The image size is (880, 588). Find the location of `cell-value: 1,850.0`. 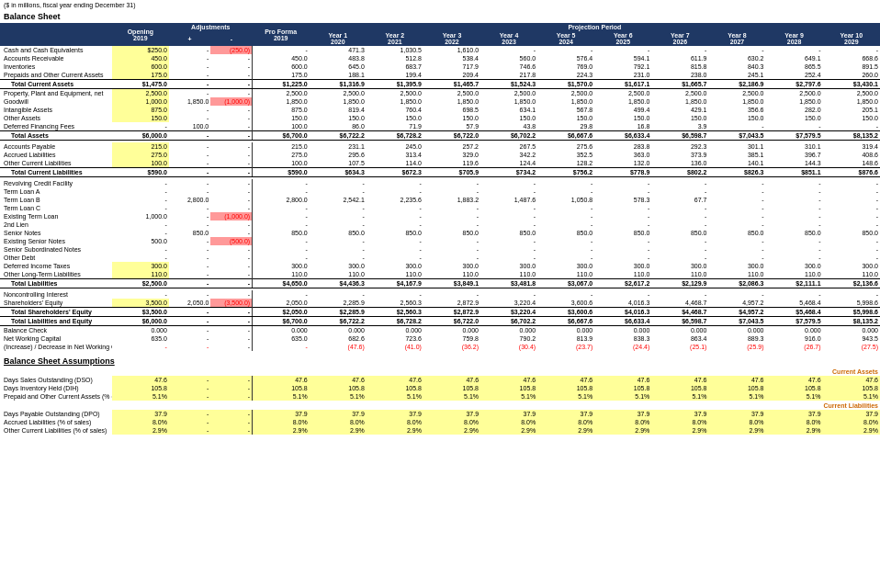

cell-value: 1,850.0 is located at coordinates (795, 101).